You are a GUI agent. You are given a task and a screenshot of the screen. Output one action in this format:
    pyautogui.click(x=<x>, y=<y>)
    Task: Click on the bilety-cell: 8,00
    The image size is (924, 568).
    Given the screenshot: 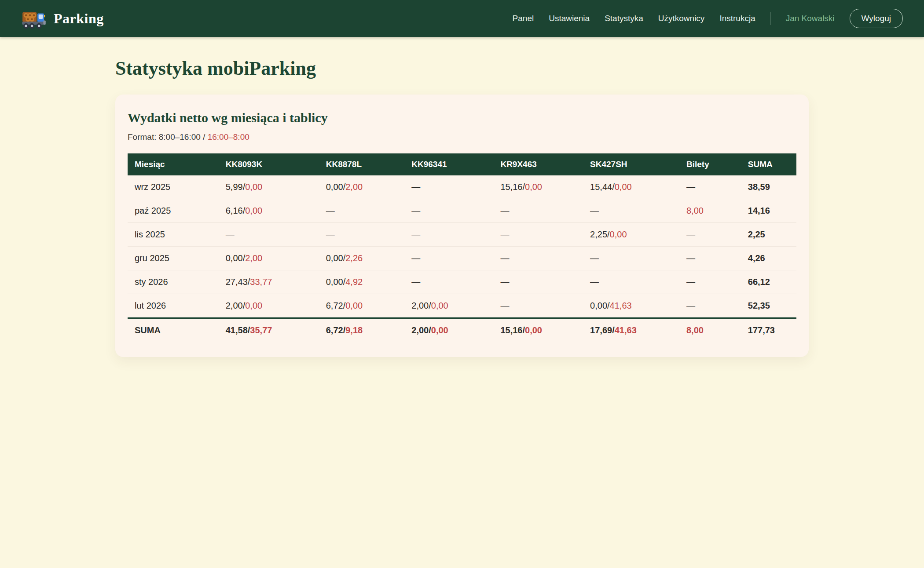 What is the action you would take?
    pyautogui.click(x=710, y=211)
    